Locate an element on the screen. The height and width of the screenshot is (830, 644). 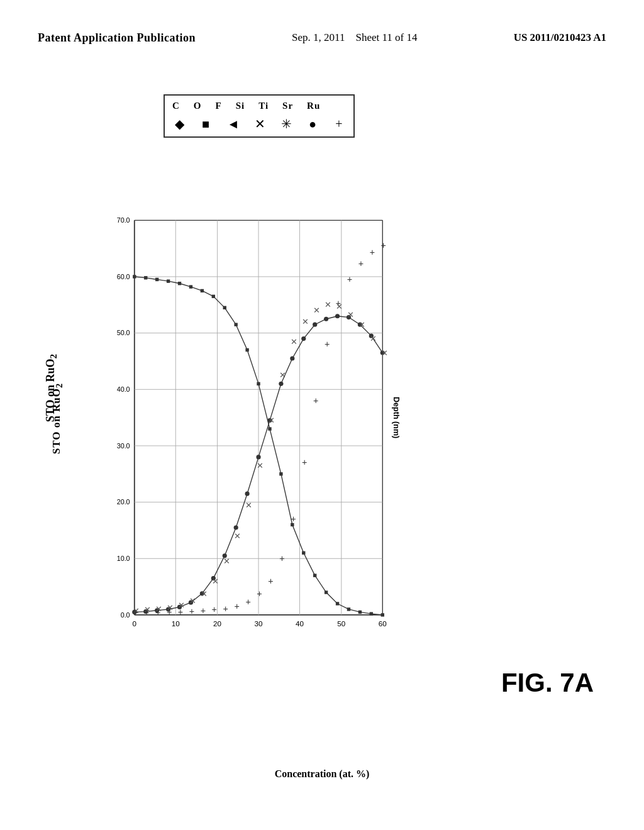
svg-text: 20 is located at coordinates (218, 624).